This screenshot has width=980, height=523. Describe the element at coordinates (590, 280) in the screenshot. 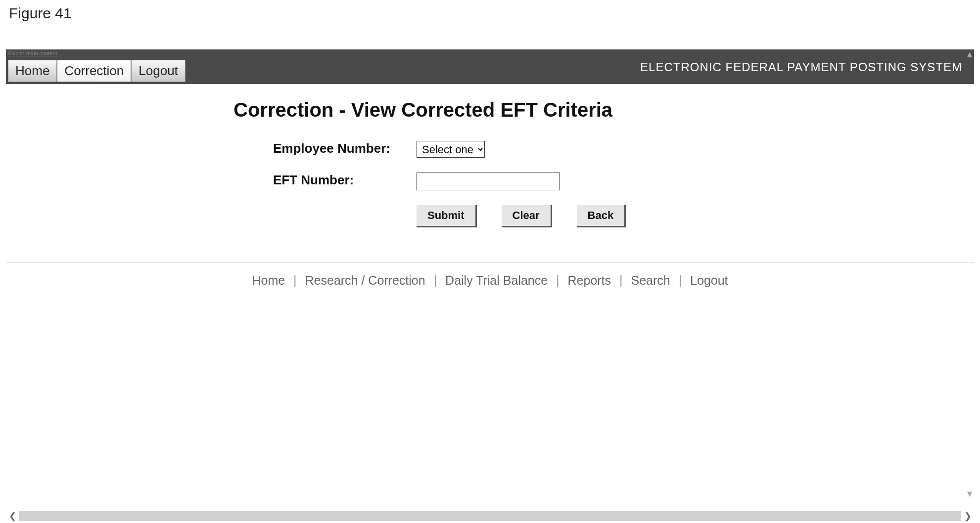

I see `footer-link-reports: Reports` at that location.